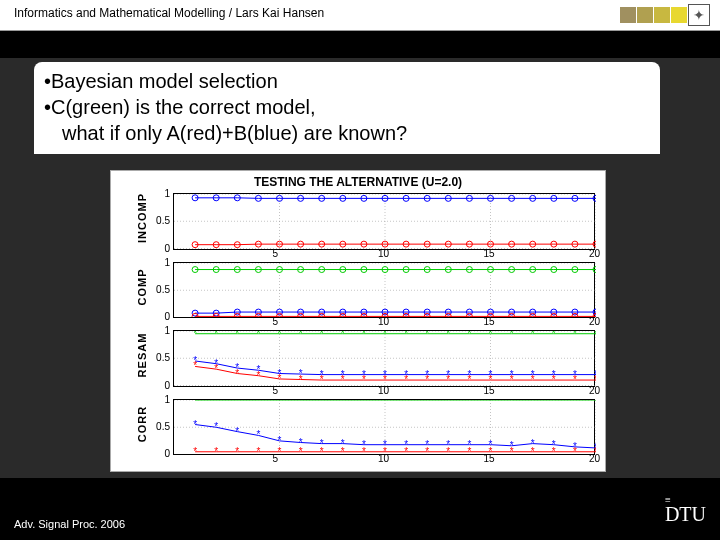 The width and height of the screenshot is (720, 540). What do you see at coordinates (686, 514) in the screenshot?
I see `logo-text: DTU` at bounding box center [686, 514].